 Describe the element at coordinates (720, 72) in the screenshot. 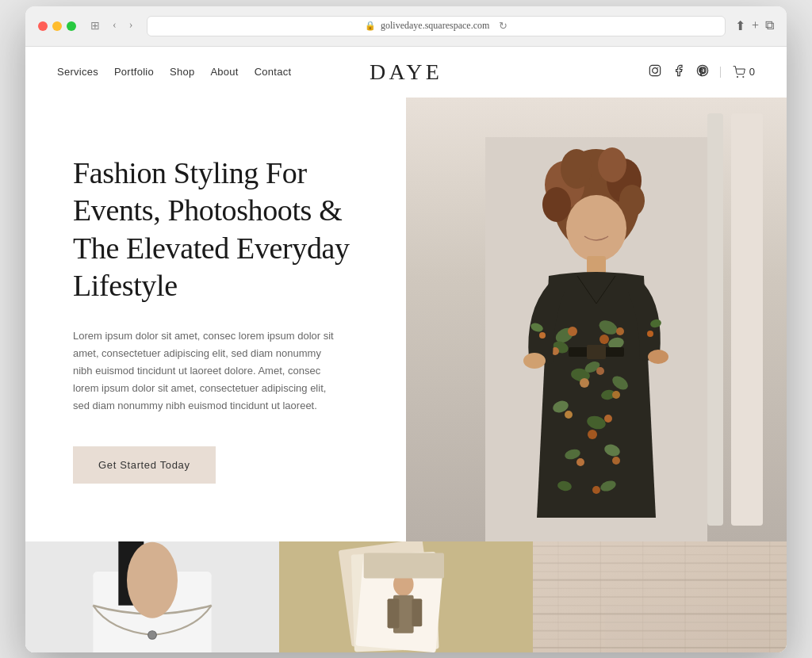

I see `nav-divider` at that location.